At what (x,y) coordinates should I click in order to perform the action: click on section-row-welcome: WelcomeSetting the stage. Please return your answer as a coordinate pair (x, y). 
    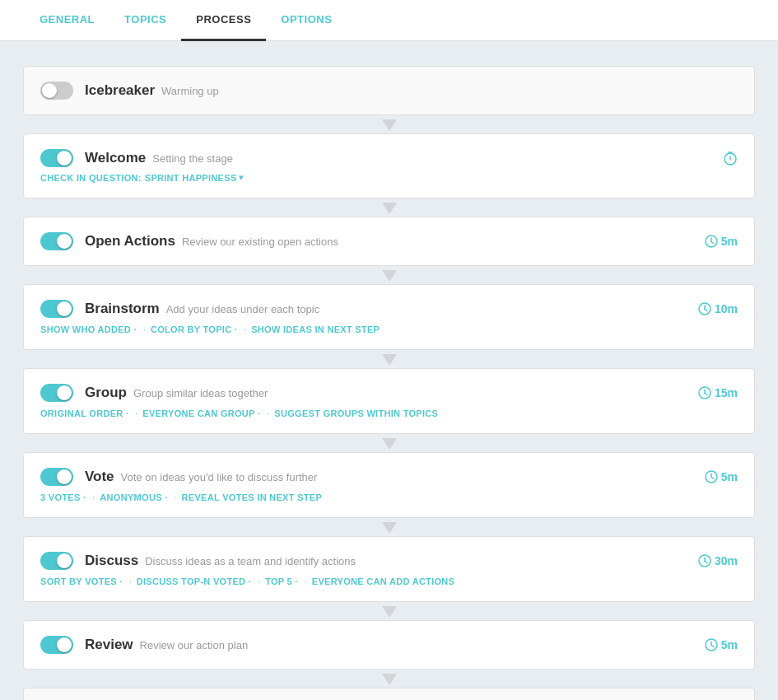
    Looking at the image, I should click on (389, 158).